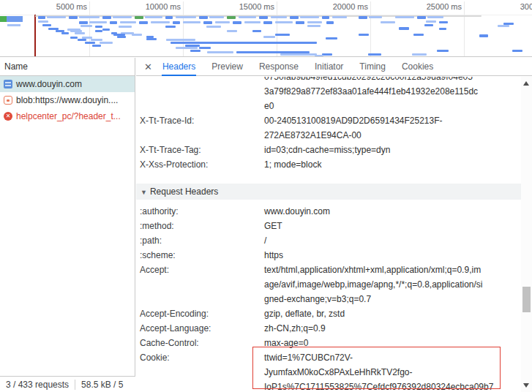  Describe the element at coordinates (336, 226) in the screenshot. I see `header-row: :method:GET` at that location.